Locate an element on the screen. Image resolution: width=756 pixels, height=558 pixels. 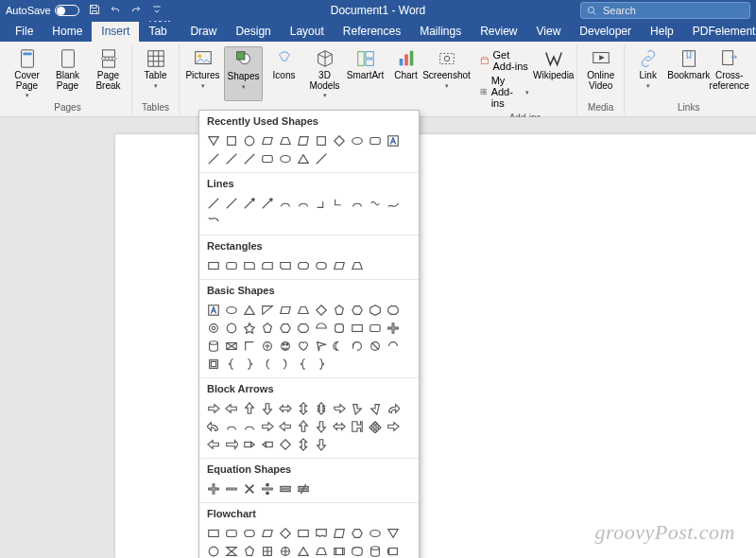
link-button: Link▾ is located at coordinates (648, 74).